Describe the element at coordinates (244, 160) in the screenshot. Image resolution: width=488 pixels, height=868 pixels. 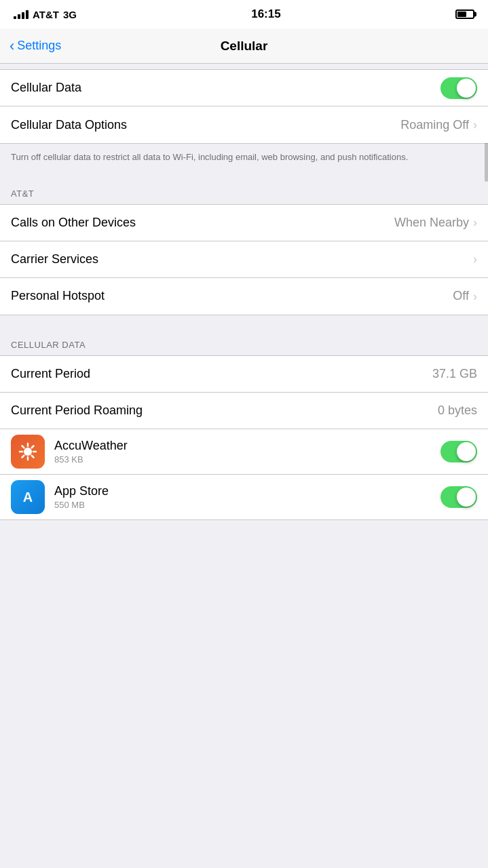
I see `cellular-data-footer: Turn off cellular data to restrict all d…` at that location.